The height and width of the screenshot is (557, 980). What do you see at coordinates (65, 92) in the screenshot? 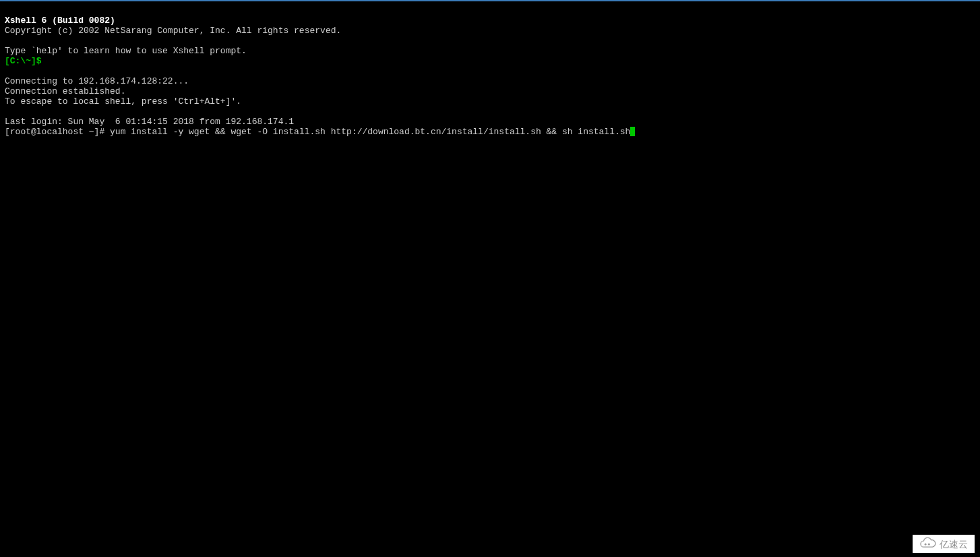
I see `established-line: Connection established.` at bounding box center [65, 92].